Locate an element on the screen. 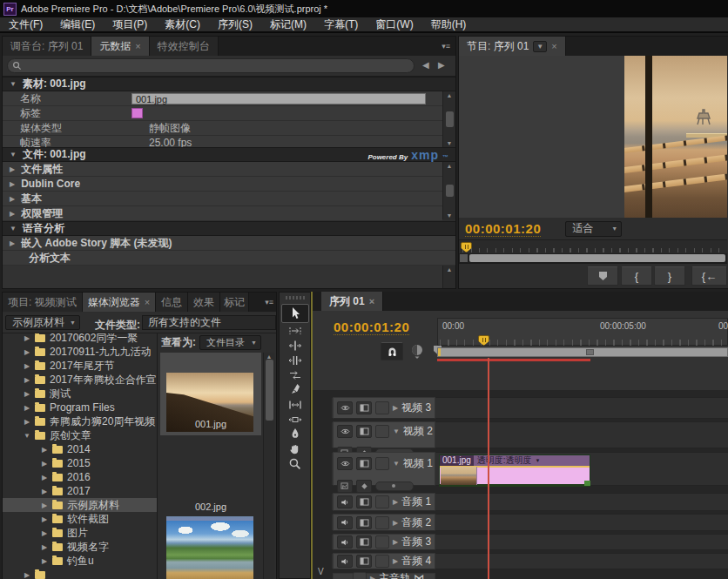 This screenshot has height=579, width=728. timeline-timecode: 00:00:01:20 is located at coordinates (371, 327).